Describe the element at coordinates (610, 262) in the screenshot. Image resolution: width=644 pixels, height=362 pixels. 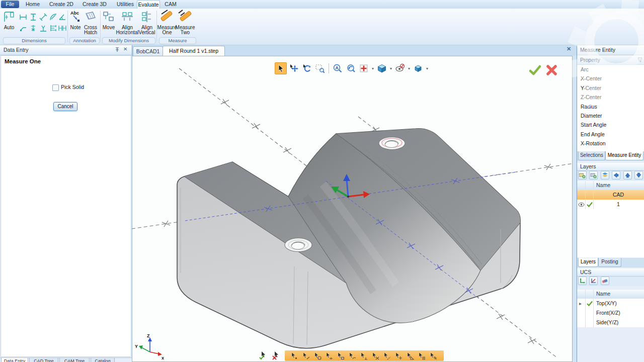
I see `tab-posting: Posting` at that location.